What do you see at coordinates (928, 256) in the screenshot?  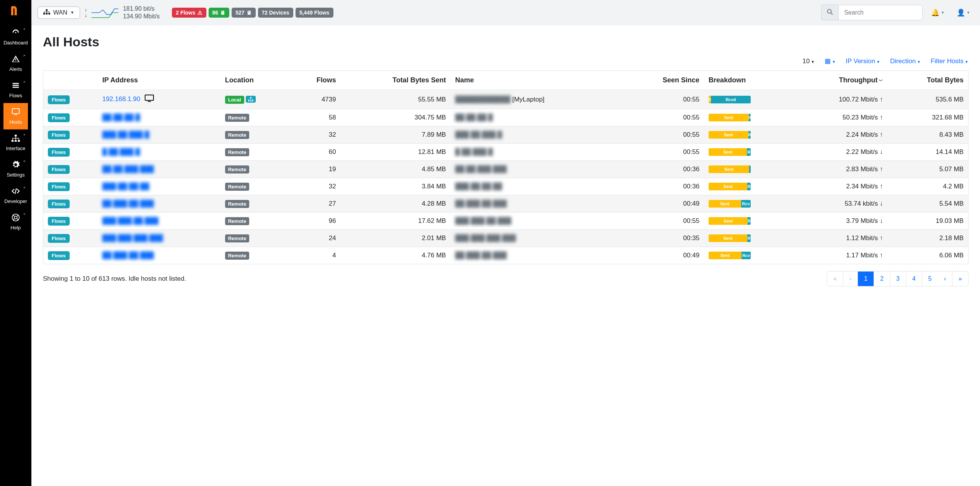 I see `total-bytes: 6.06 MB` at bounding box center [928, 256].